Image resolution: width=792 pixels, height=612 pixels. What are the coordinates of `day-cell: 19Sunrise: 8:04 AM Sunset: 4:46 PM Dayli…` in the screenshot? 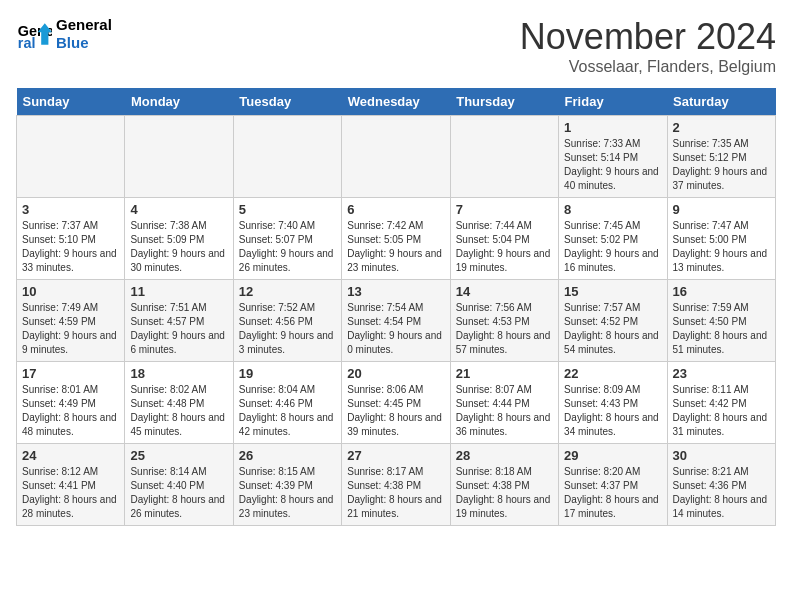 It's located at (287, 403).